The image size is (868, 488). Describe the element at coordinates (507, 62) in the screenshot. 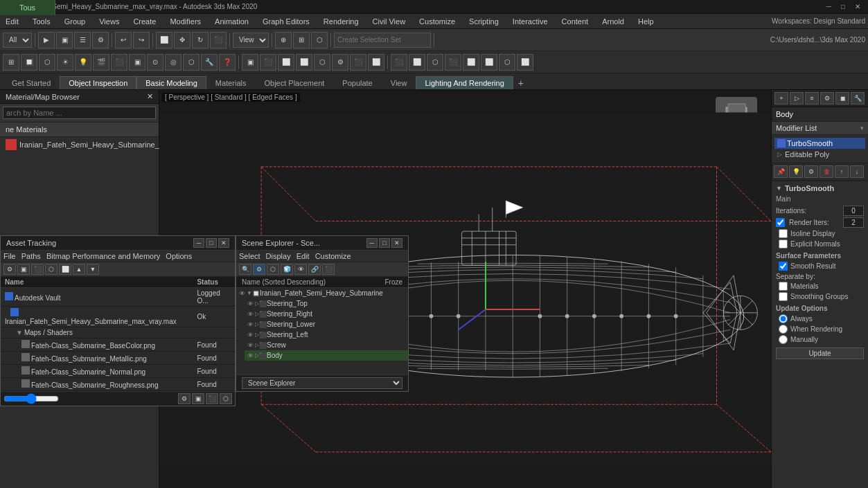

I see `tb2-extra7: ⬡` at that location.